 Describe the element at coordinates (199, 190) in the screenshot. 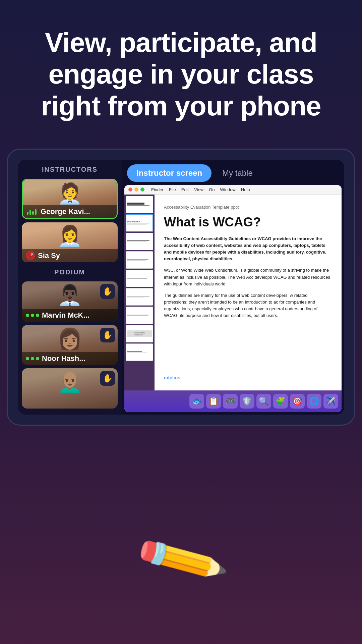

I see `menu-view: View` at that location.